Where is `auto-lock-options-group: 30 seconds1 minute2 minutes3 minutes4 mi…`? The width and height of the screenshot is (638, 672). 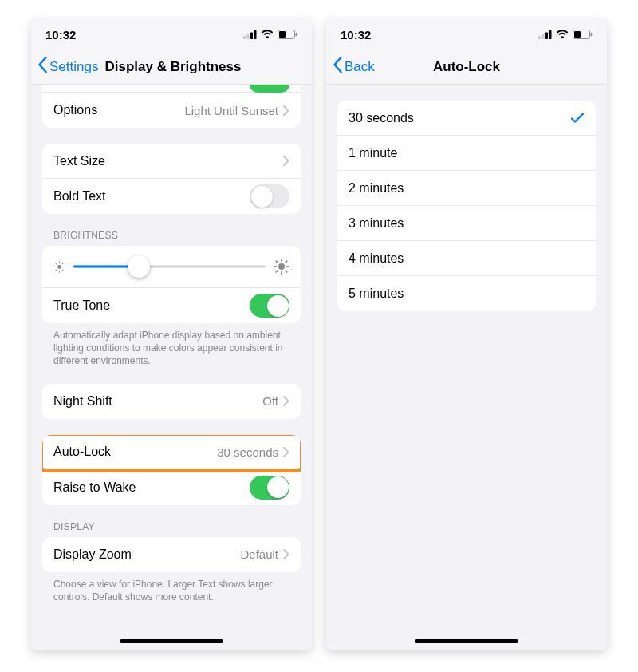 auto-lock-options-group: 30 seconds1 minute2 minutes3 minutes4 mi… is located at coordinates (467, 206).